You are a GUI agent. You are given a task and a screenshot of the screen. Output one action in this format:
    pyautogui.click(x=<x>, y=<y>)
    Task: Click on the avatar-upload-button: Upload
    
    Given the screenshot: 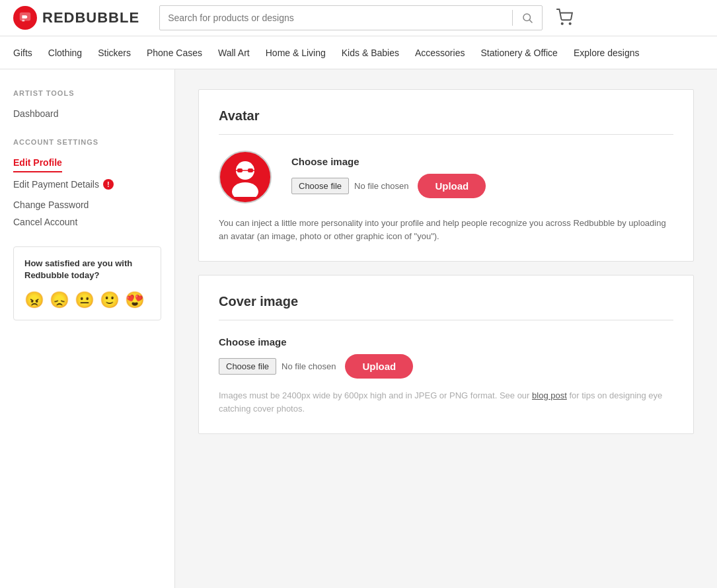 What is the action you would take?
    pyautogui.click(x=452, y=186)
    